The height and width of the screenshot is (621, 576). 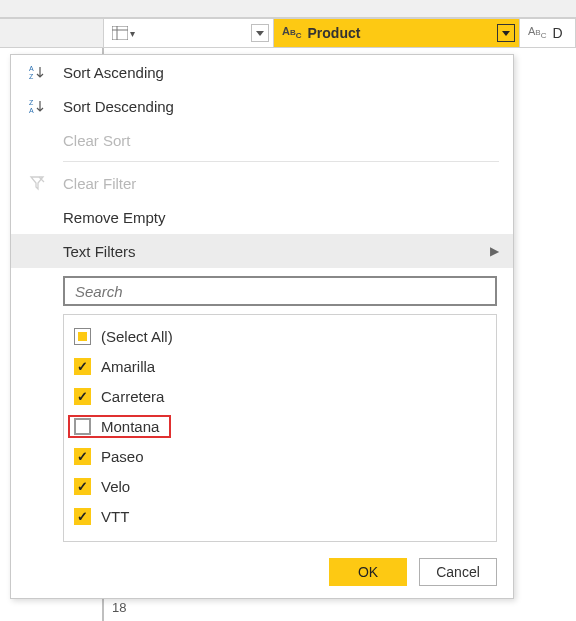 What do you see at coordinates (280, 366) in the screenshot?
I see `filter-item: Amarilla` at bounding box center [280, 366].